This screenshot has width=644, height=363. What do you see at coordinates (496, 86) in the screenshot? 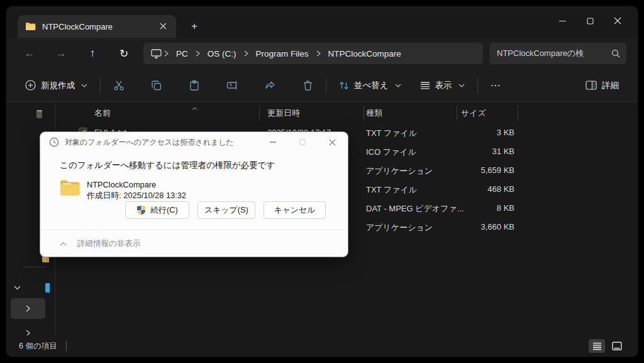
I see `more-button: ⋯` at bounding box center [496, 86].